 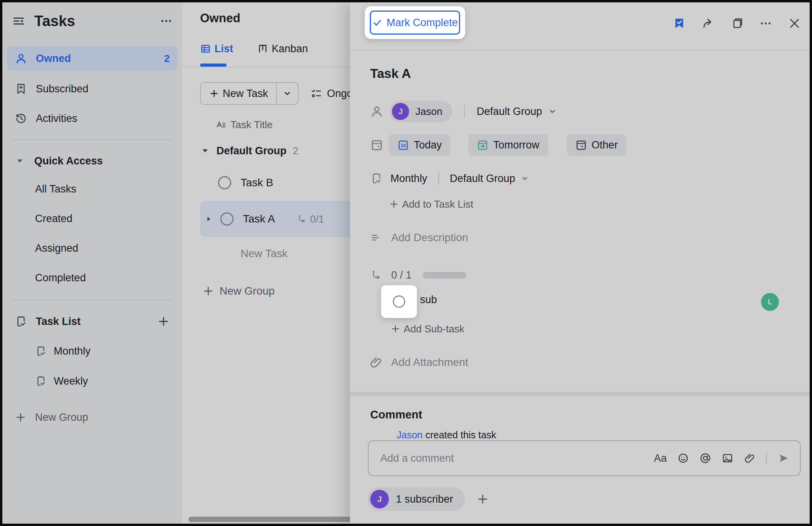 What do you see at coordinates (770, 302) in the screenshot?
I see `subtask-assignee-avatar: L` at bounding box center [770, 302].